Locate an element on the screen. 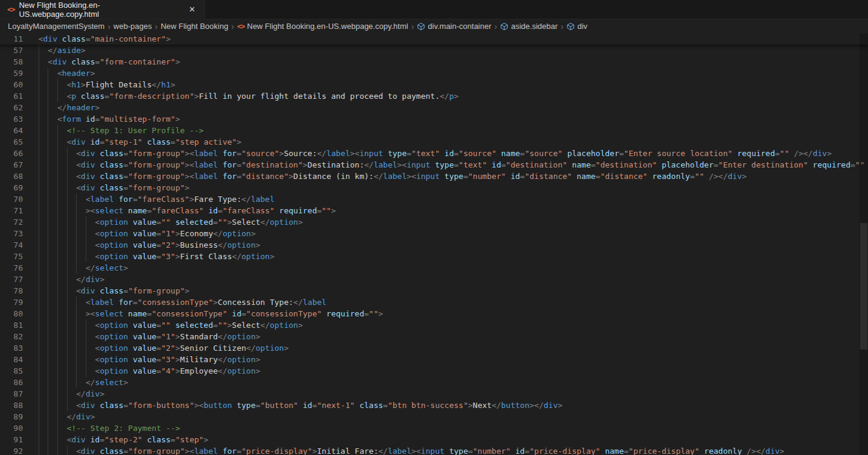  line-number: 61 is located at coordinates (11, 96).